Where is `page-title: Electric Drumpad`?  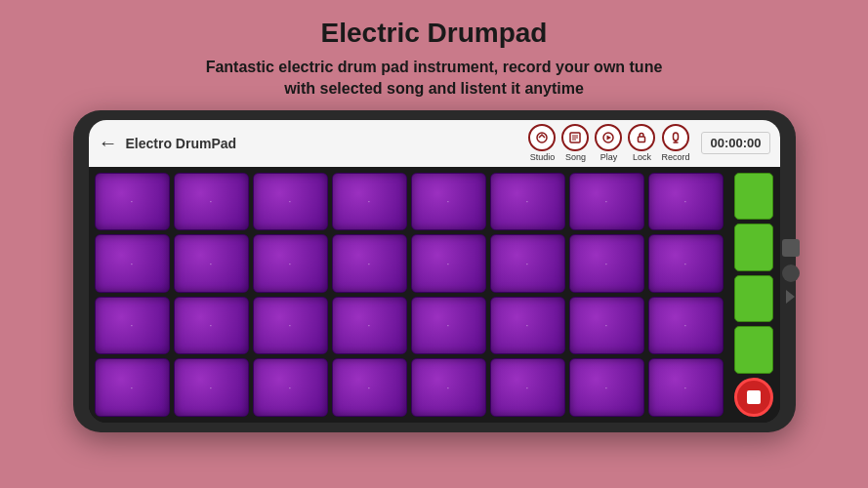
page-title: Electric Drumpad is located at coordinates (434, 33).